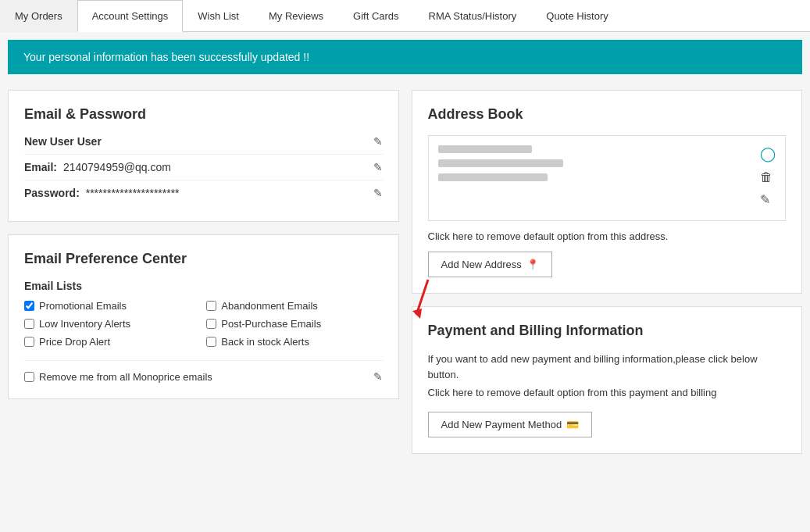 Image resolution: width=810 pixels, height=532 pixels. Describe the element at coordinates (203, 259) in the screenshot. I see `email-preference-title: Email Preference Center` at that location.